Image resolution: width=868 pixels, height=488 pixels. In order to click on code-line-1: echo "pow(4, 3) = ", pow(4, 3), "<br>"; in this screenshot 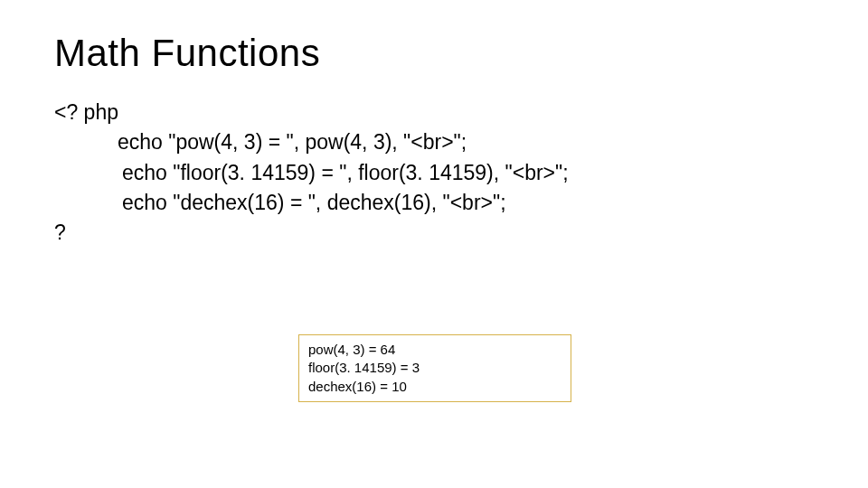, I will do `click(466, 143)`.